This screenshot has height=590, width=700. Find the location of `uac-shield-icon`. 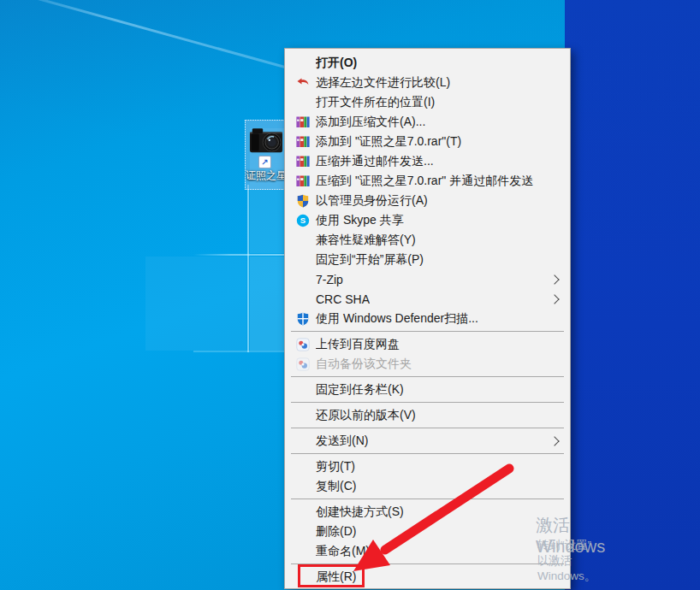

uac-shield-icon is located at coordinates (303, 201).